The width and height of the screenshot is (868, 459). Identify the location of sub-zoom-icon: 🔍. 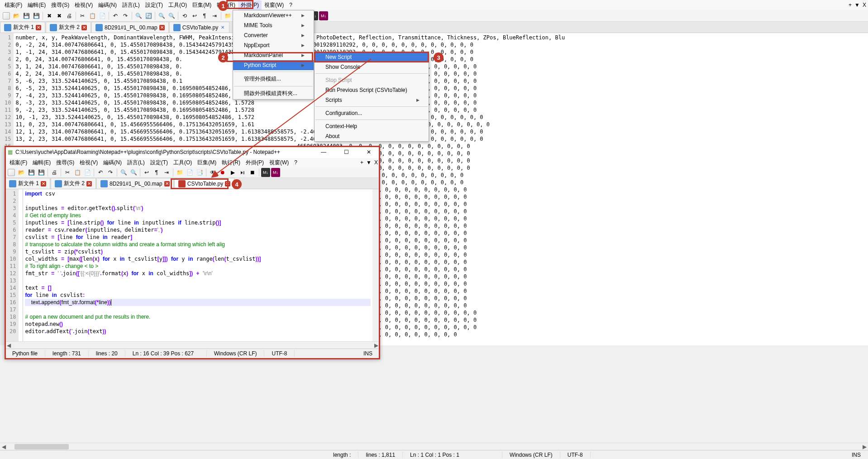
(134, 172).